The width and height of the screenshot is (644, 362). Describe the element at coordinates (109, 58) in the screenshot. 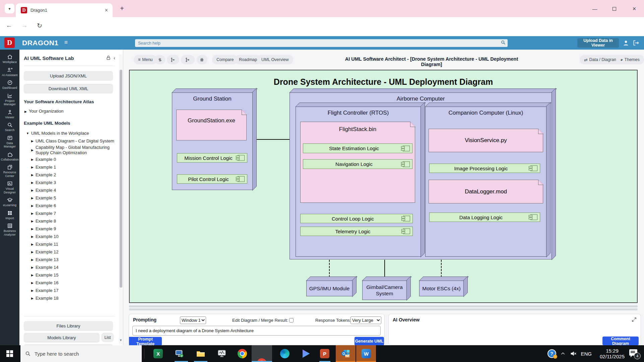

I see `lock-icon` at that location.